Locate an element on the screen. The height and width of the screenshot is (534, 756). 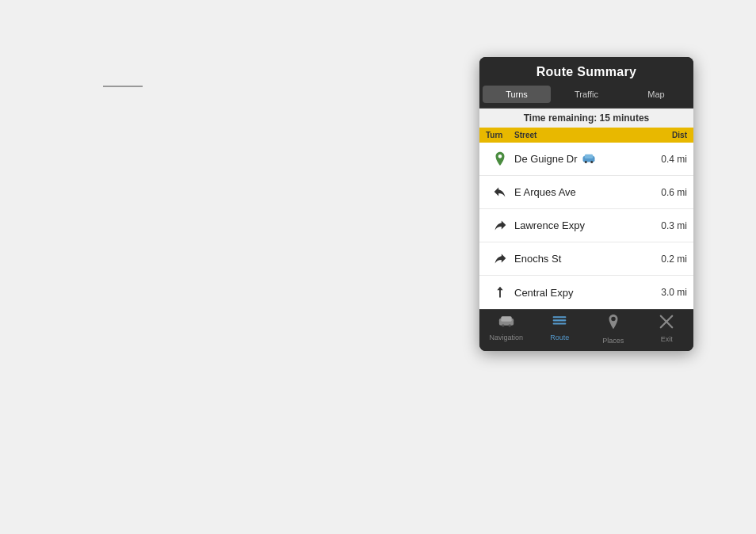
table-row: Lawrence Expy 0.3 mi is located at coordinates (586, 226).